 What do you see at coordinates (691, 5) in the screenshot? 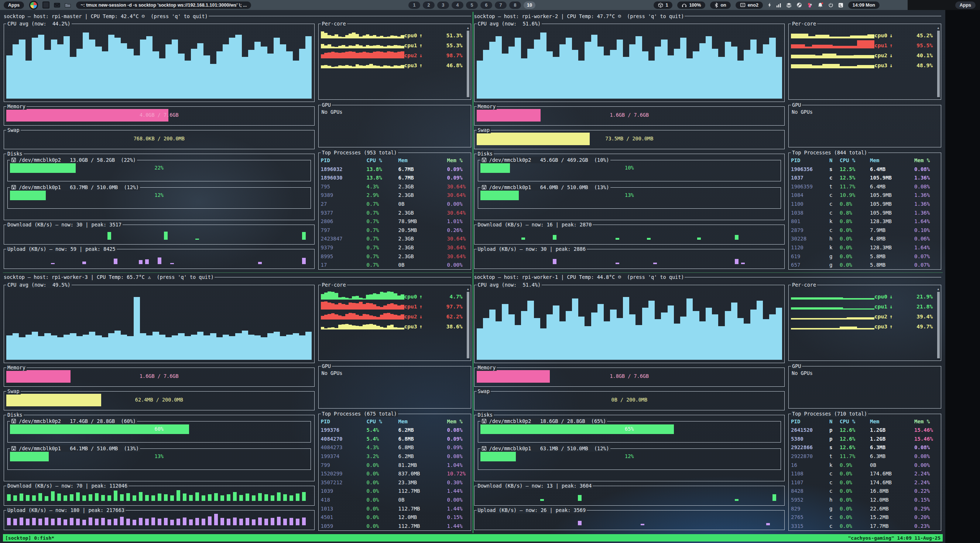
I see `volume-pill: 100%` at bounding box center [691, 5].